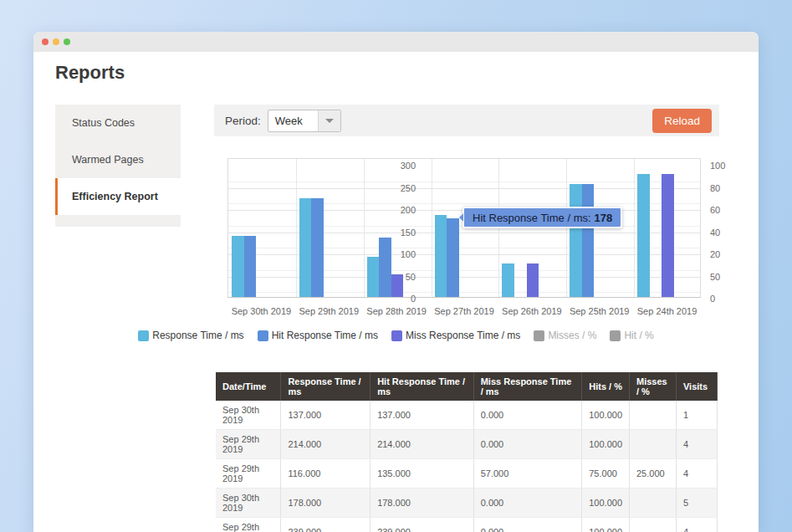 The height and width of the screenshot is (532, 792). I want to click on table-cell: 239.000, so click(326, 525).